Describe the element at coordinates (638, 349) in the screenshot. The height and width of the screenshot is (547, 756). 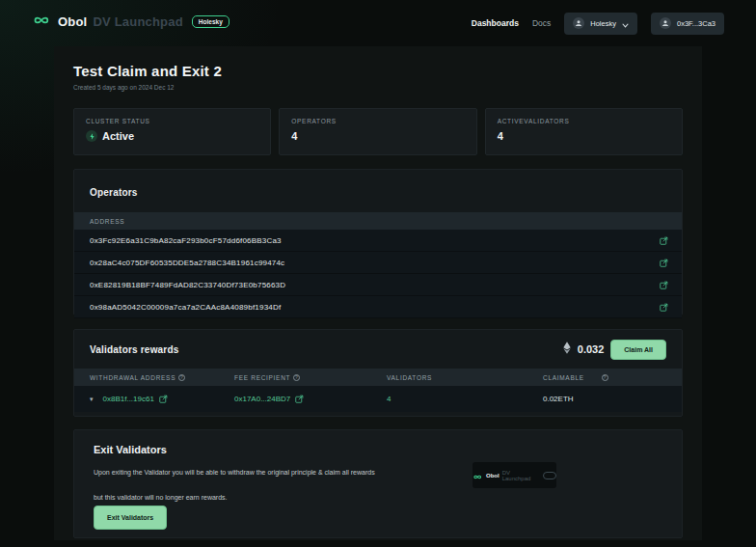
I see `claim-all-button: Claim All` at that location.